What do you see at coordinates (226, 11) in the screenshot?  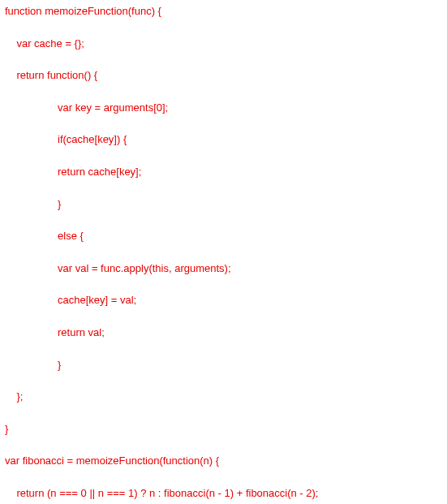 I see `code-line: function memoizeFunction(func) {` at bounding box center [226, 11].